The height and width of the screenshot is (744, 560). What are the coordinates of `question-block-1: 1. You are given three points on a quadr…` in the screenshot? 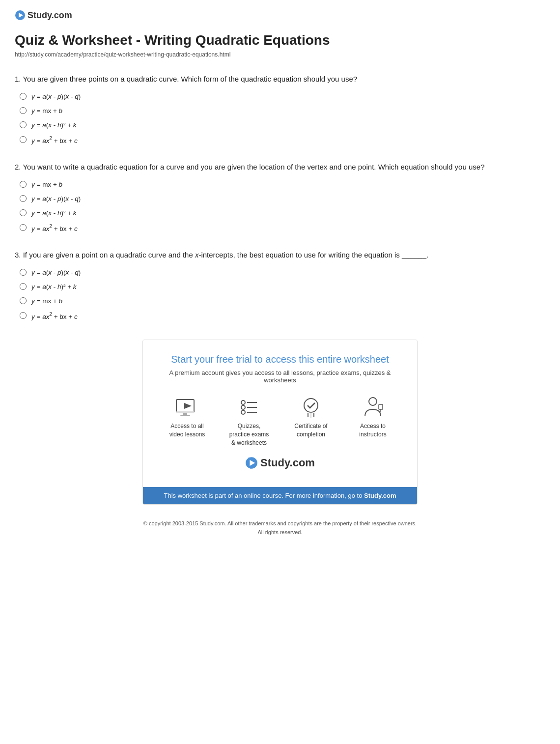 It's located at (280, 109).